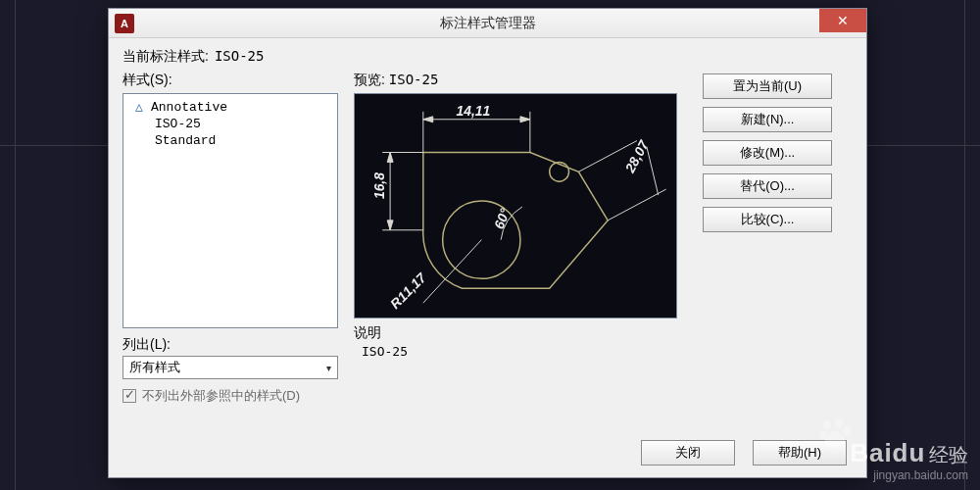  Describe the element at coordinates (767, 120) in the screenshot. I see `new-button: 新建(N)...` at that location.